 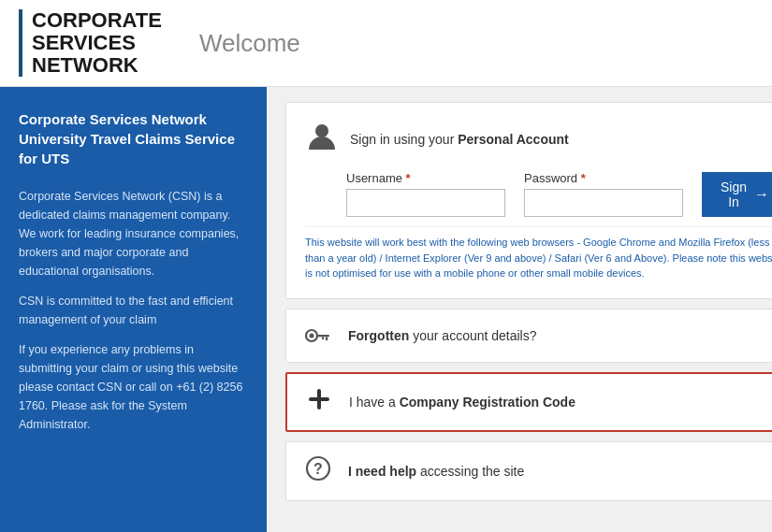 What do you see at coordinates (250, 43) in the screenshot?
I see `welcome-heading: Welcome` at bounding box center [250, 43].